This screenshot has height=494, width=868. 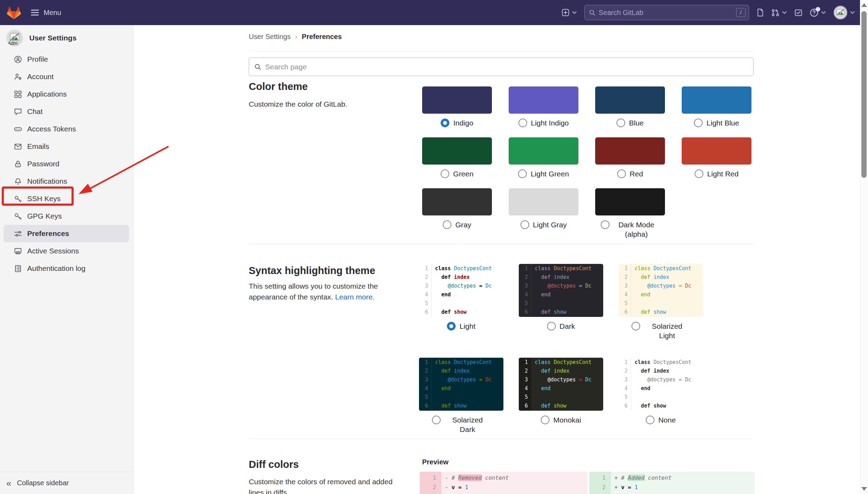 What do you see at coordinates (463, 174) in the screenshot?
I see `color-theme-label: Green` at bounding box center [463, 174].